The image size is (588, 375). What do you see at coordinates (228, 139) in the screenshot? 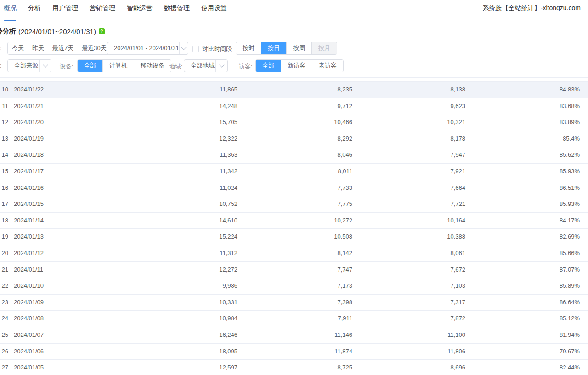
I see `cell-value1: 12,322` at bounding box center [228, 139].